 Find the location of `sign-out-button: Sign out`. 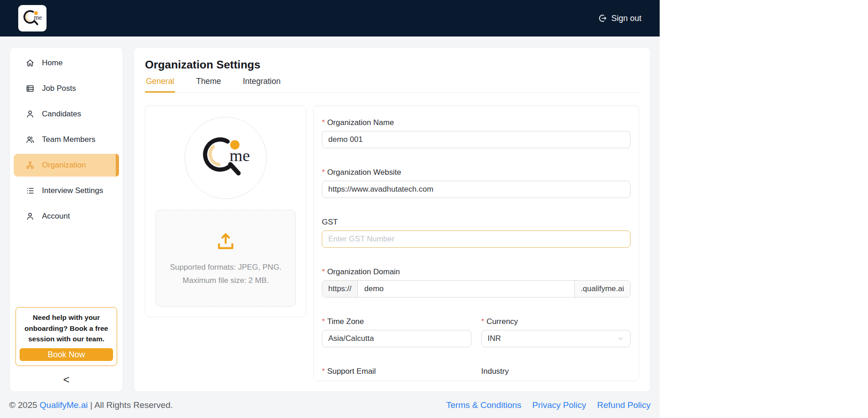

sign-out-button: Sign out is located at coordinates (620, 18).